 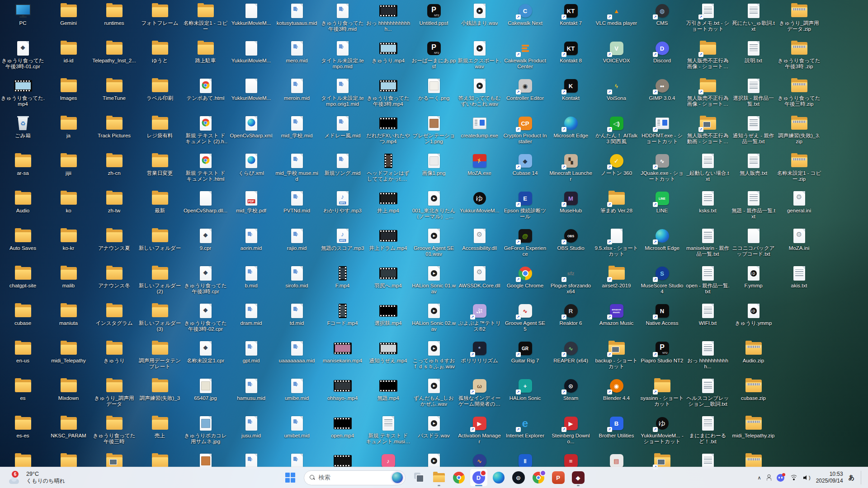 What do you see at coordinates (499, 478) in the screenshot?
I see `edge-button` at bounding box center [499, 478].